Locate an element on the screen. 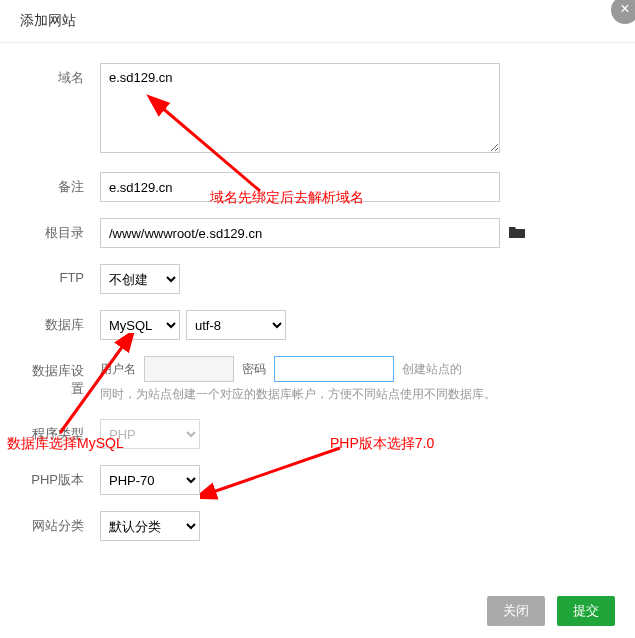 The image size is (635, 638). php-version-select: PHP-70 is located at coordinates (150, 480).